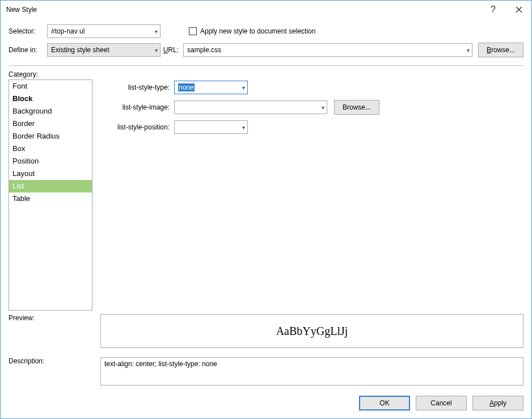 This screenshot has width=532, height=419. Describe the element at coordinates (50, 136) in the screenshot. I see `category-item: Border Radius` at that location.